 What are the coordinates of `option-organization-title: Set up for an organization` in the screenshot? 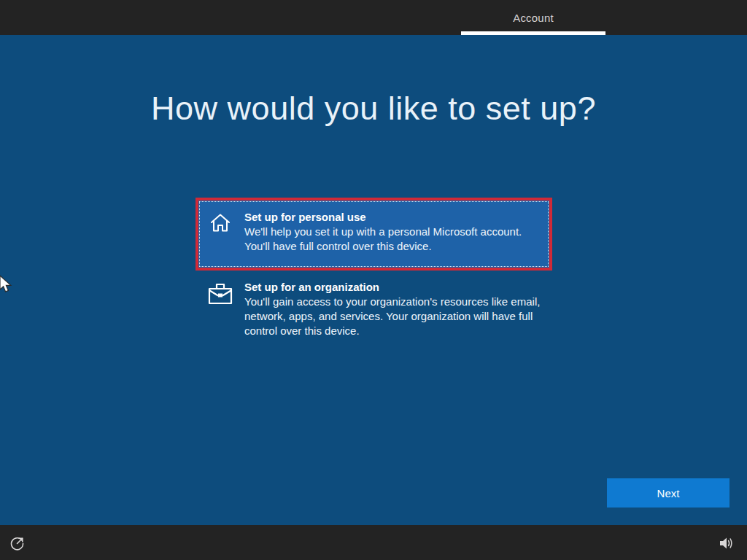 It's located at (392, 287).